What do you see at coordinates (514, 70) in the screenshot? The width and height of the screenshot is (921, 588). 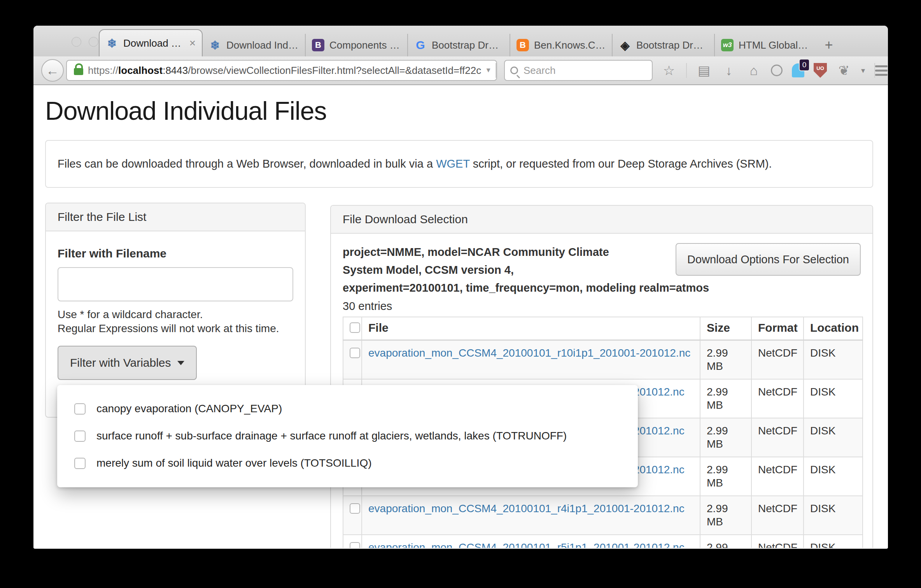 I see `search-icon` at bounding box center [514, 70].